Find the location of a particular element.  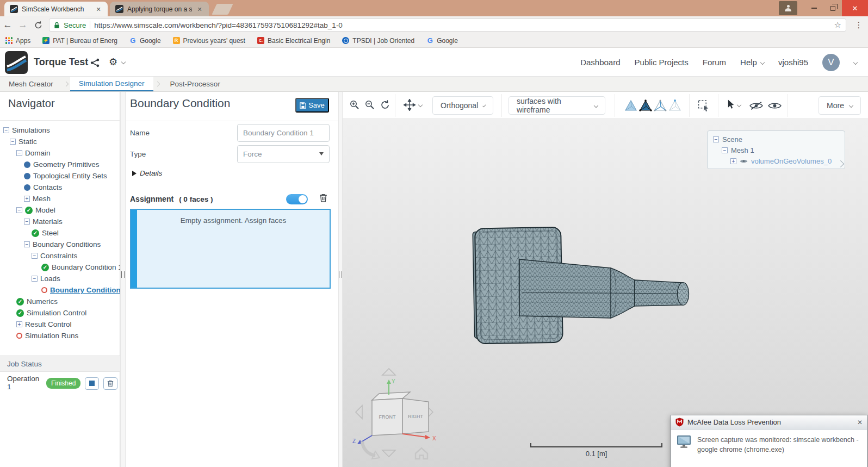

back-button is located at coordinates (8, 25).